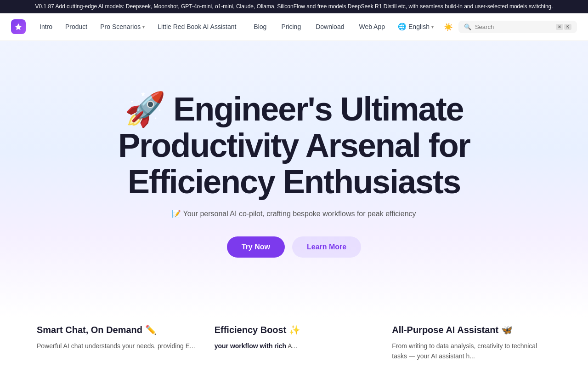 The width and height of the screenshot is (588, 368). I want to click on nav-download: Download, so click(330, 27).